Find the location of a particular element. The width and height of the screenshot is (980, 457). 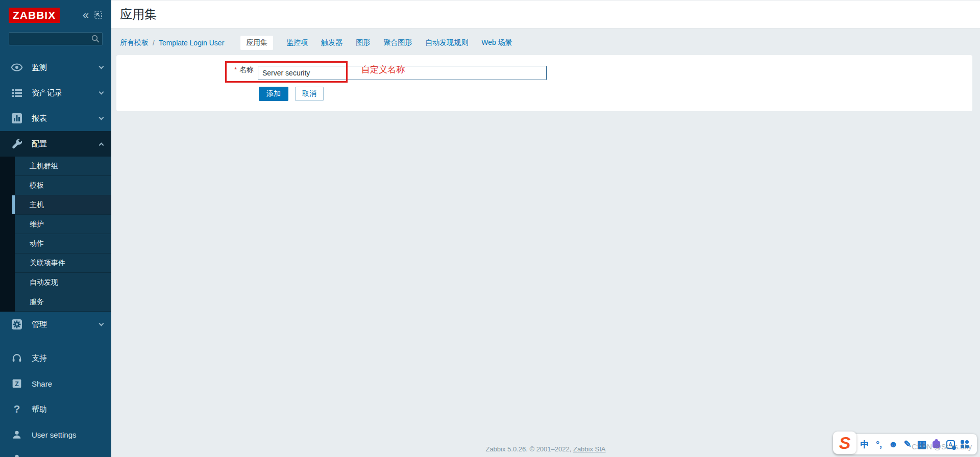

chevron-up-icon is located at coordinates (102, 145).